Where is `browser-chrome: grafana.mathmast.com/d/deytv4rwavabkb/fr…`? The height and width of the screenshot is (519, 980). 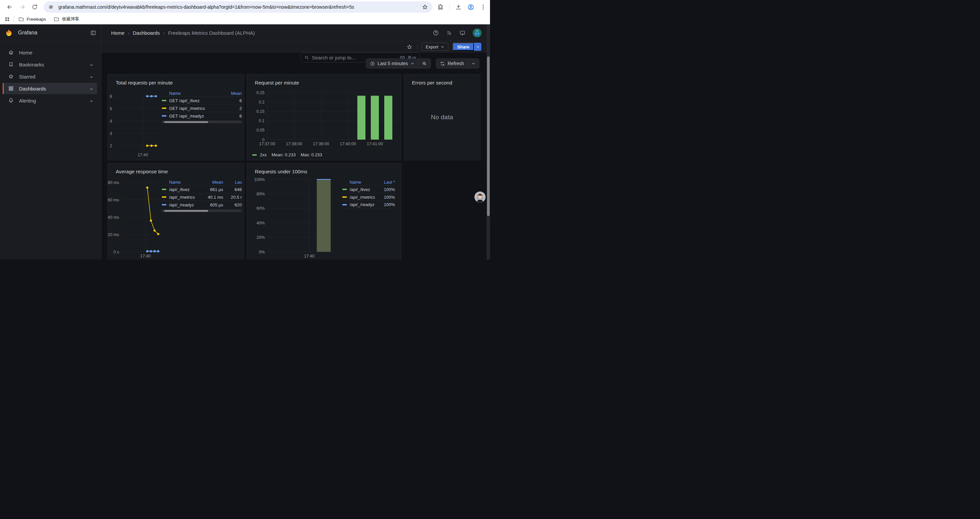
browser-chrome: grafana.mathmast.com/d/deytv4rwavabkb/fr… is located at coordinates (245, 12).